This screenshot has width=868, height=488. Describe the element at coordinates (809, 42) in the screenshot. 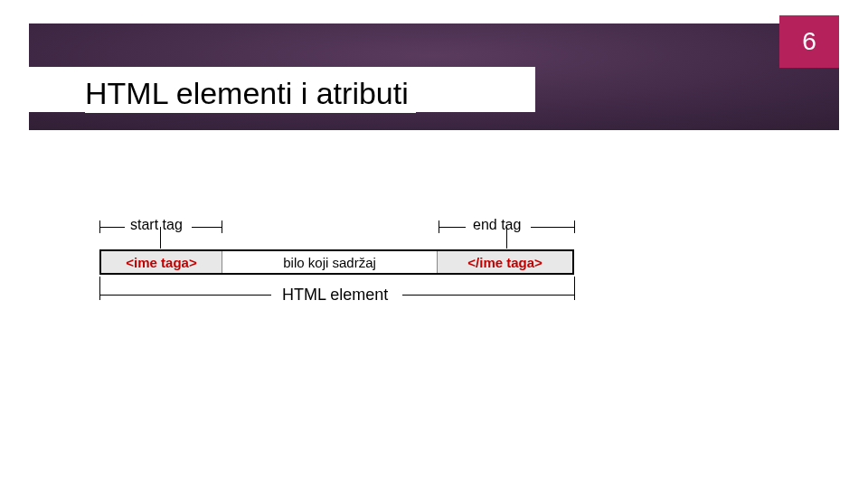

I see `page-number-badge: 6` at that location.